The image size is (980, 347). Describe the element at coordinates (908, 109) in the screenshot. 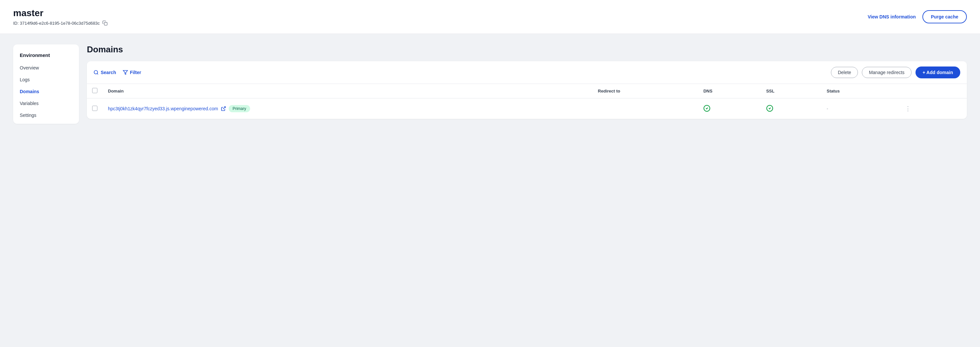

I see `more-options-button: ⋮` at that location.